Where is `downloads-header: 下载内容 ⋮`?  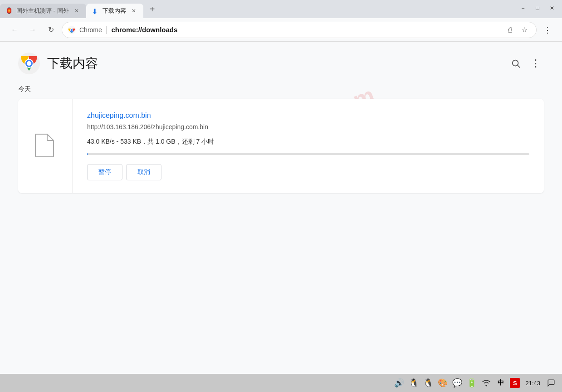 downloads-header: 下载内容 ⋮ is located at coordinates (281, 62).